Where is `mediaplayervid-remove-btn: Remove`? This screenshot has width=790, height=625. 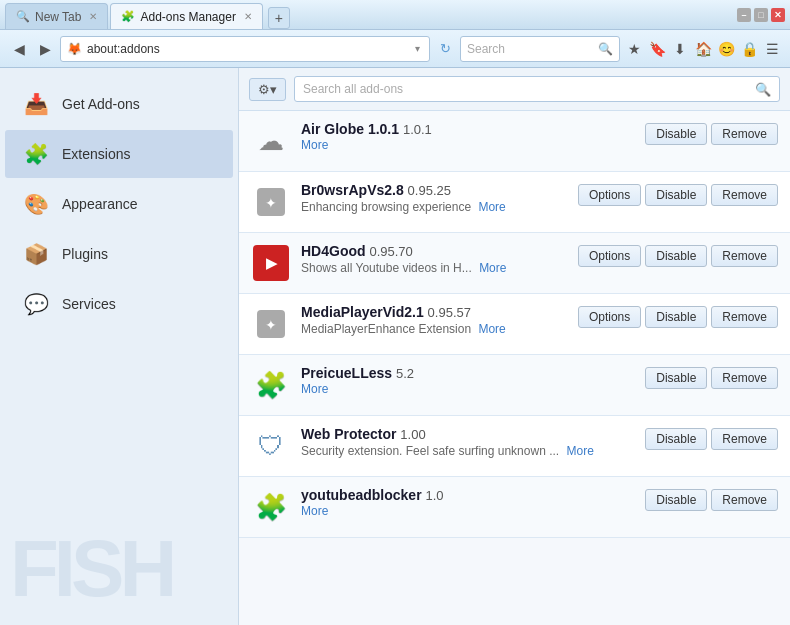 mediaplayervid-remove-btn: Remove is located at coordinates (744, 317).